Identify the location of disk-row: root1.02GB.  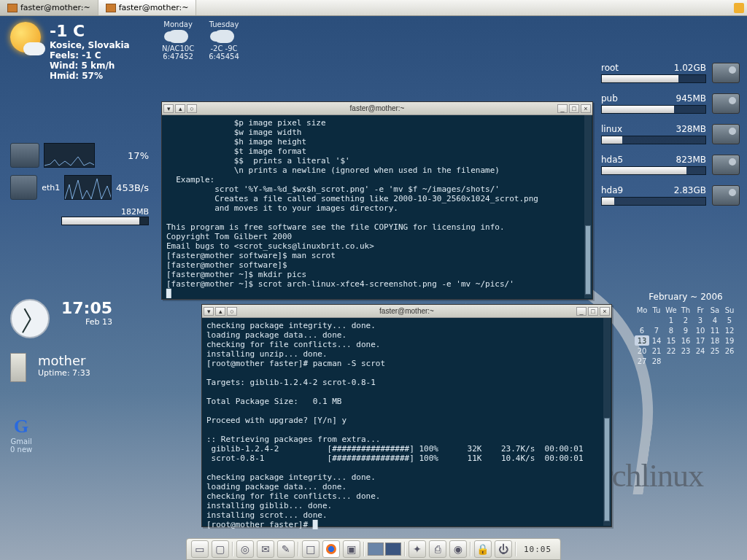
(670, 73).